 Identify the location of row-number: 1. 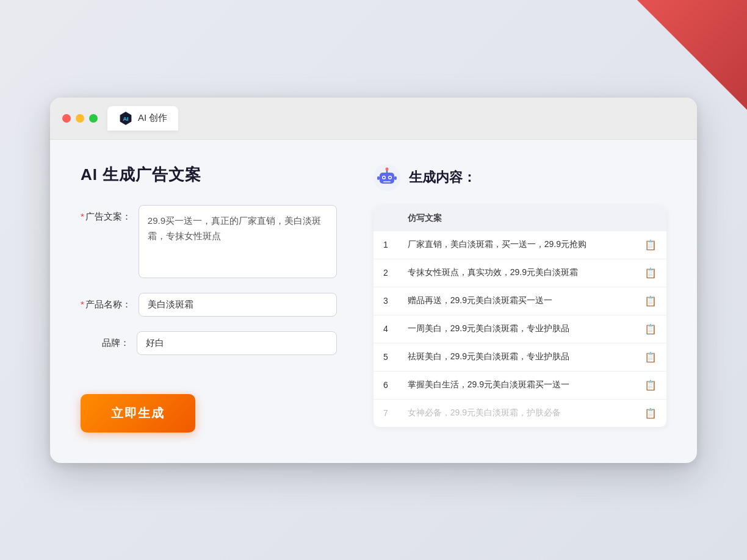
(386, 245).